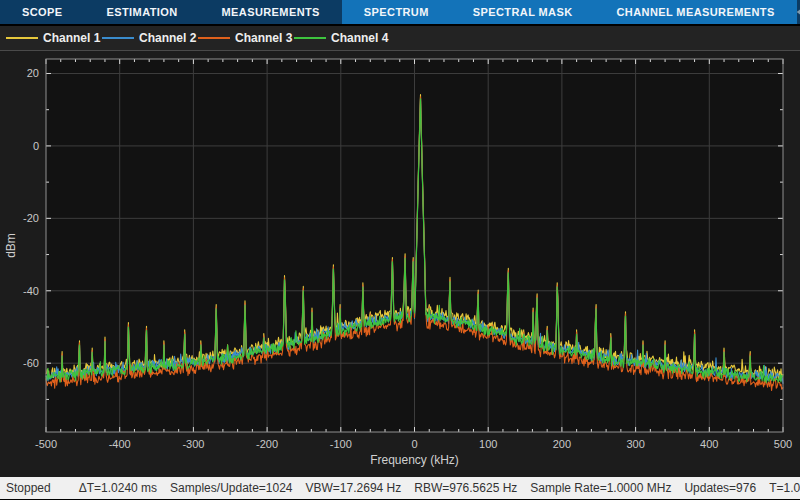 Image resolution: width=800 pixels, height=500 pixels. Describe the element at coordinates (231, 488) in the screenshot. I see `status-samples-per-update: Samples/Update=1024` at that location.